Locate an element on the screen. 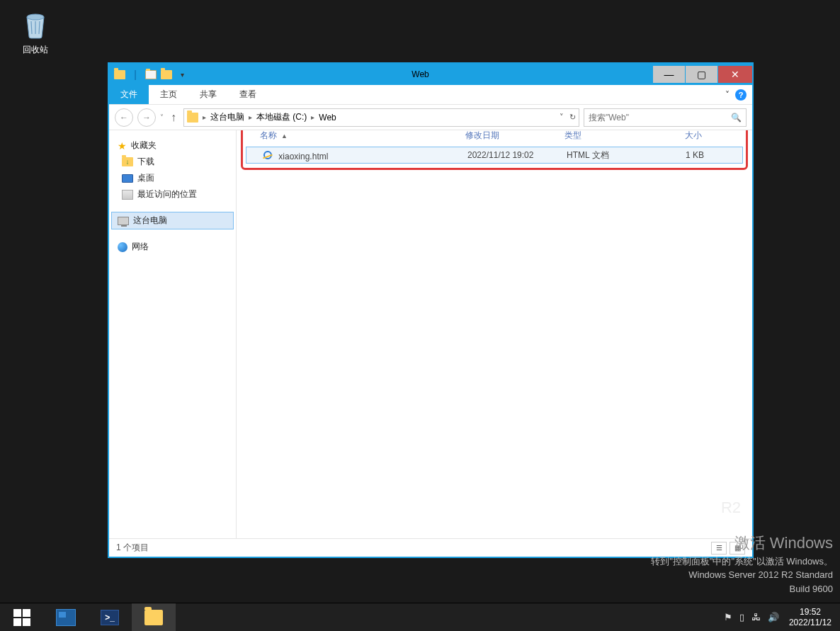 The width and height of the screenshot is (840, 631). folder-icon is located at coordinates (120, 74).